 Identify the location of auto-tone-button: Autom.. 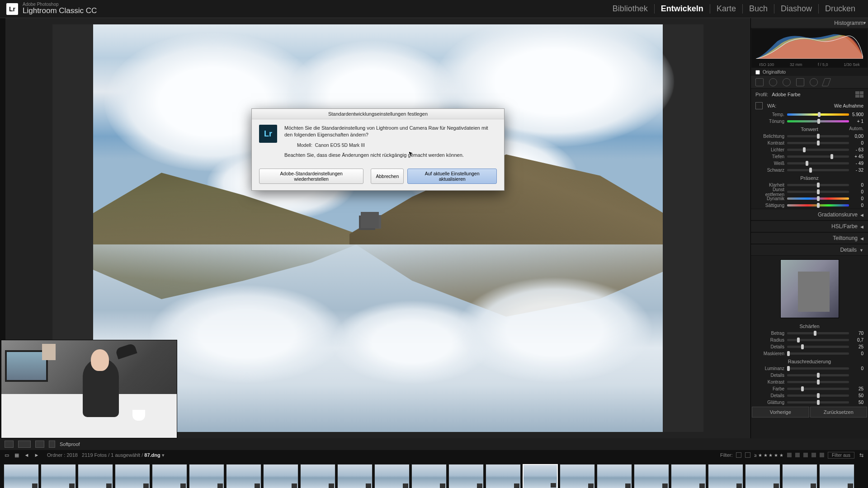
(856, 128).